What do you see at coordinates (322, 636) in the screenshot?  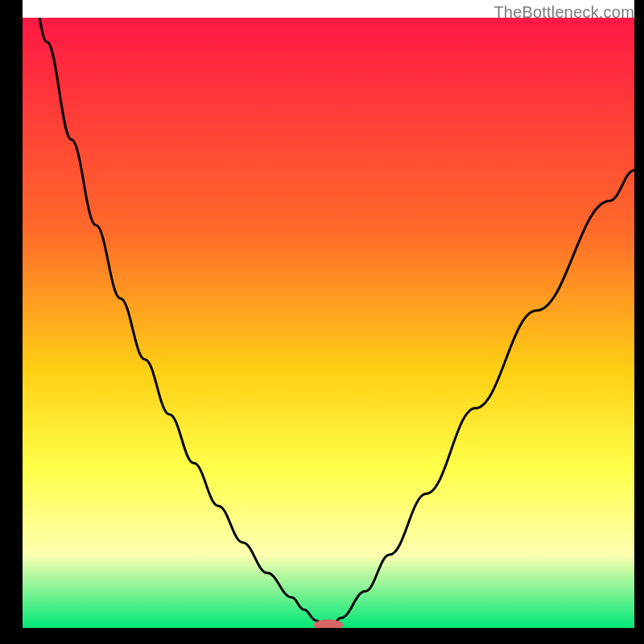 I see `frame-bottom` at bounding box center [322, 636].